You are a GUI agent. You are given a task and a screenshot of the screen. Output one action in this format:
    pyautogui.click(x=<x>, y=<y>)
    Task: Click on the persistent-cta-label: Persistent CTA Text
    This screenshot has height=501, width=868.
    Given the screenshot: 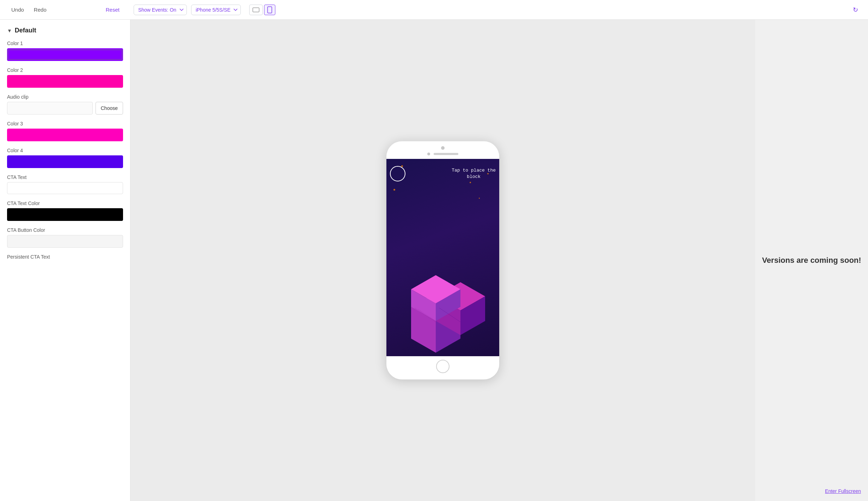 What is the action you would take?
    pyautogui.click(x=65, y=257)
    